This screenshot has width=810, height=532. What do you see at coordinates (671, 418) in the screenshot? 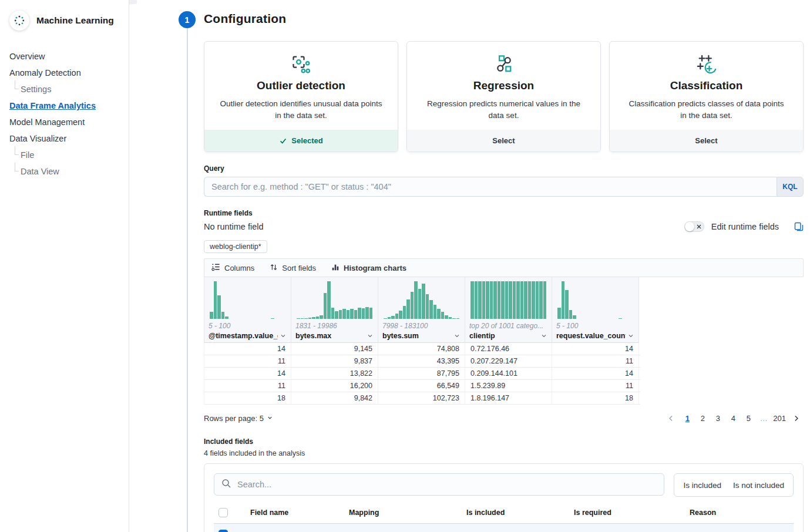
I see `previous-page-icon` at bounding box center [671, 418].